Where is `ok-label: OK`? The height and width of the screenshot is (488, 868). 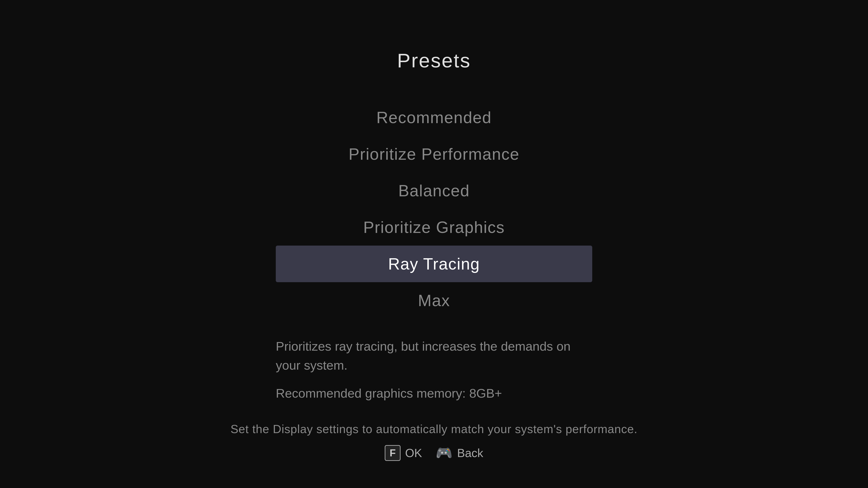
ok-label: OK is located at coordinates (413, 453).